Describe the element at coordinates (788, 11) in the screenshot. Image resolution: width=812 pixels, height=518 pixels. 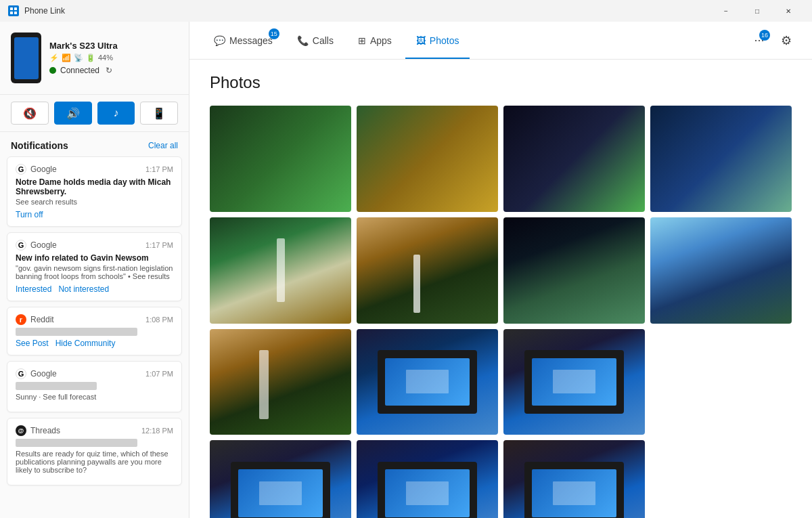
I see `close-button: ✕` at that location.